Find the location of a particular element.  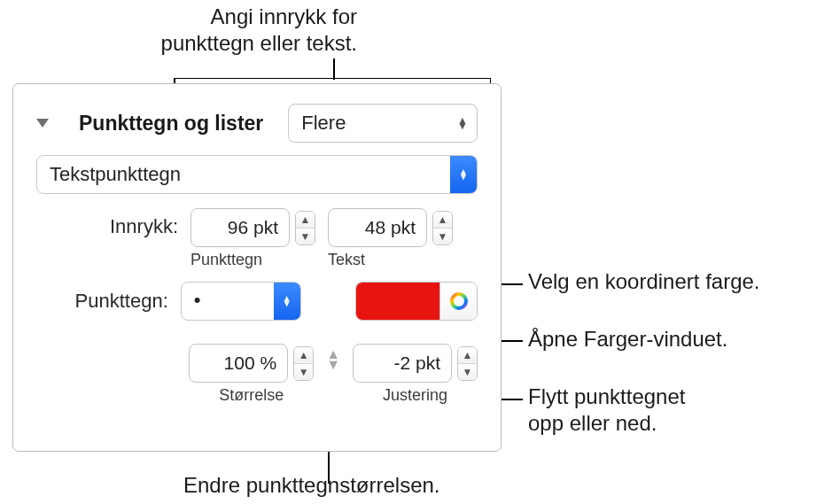

bullet-align-value: -2 pkt is located at coordinates (402, 363).